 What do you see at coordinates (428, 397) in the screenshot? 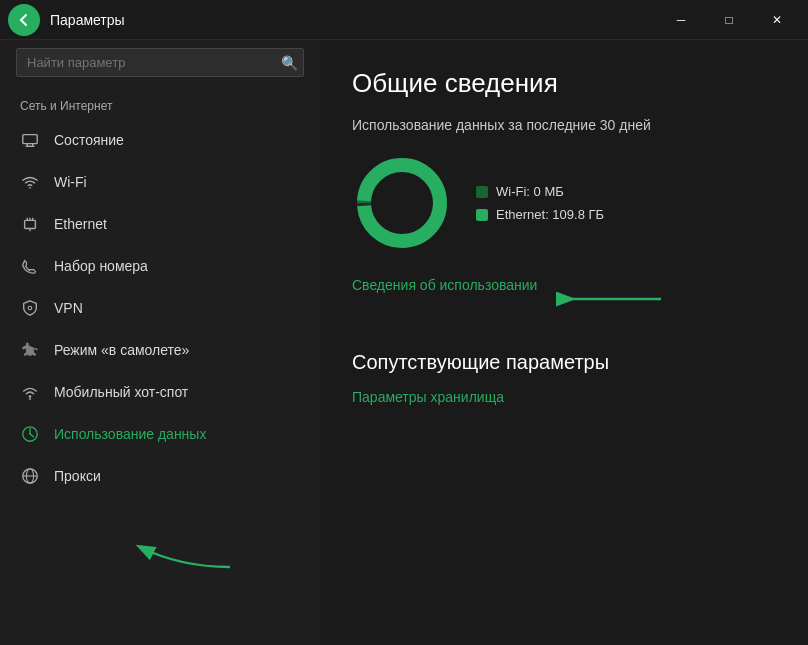
I see `storage-settings-link: Параметры хранилища` at bounding box center [428, 397].